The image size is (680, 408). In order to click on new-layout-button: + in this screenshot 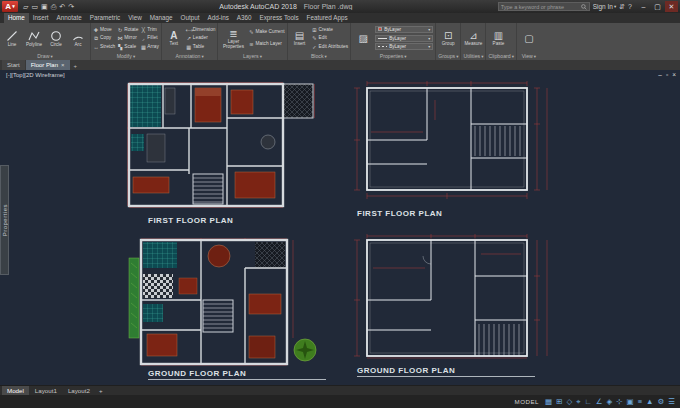, I will do `click(101, 390)`.